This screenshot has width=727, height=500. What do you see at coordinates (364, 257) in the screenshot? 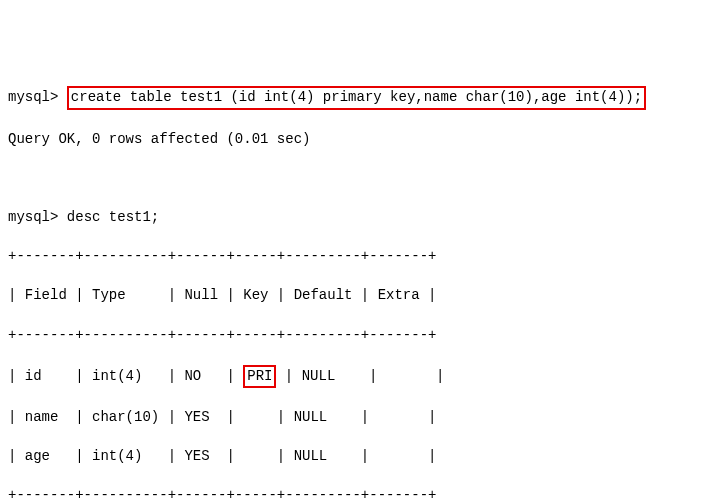
I see `t1-sep-top: +-------+----------+------+-----+-------…` at bounding box center [364, 257].